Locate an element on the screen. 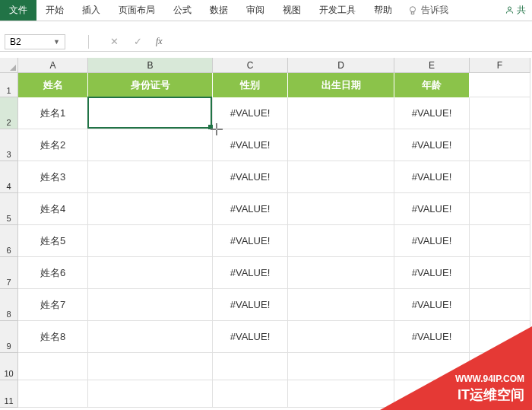  tab-formula: 公式 is located at coordinates (182, 11).